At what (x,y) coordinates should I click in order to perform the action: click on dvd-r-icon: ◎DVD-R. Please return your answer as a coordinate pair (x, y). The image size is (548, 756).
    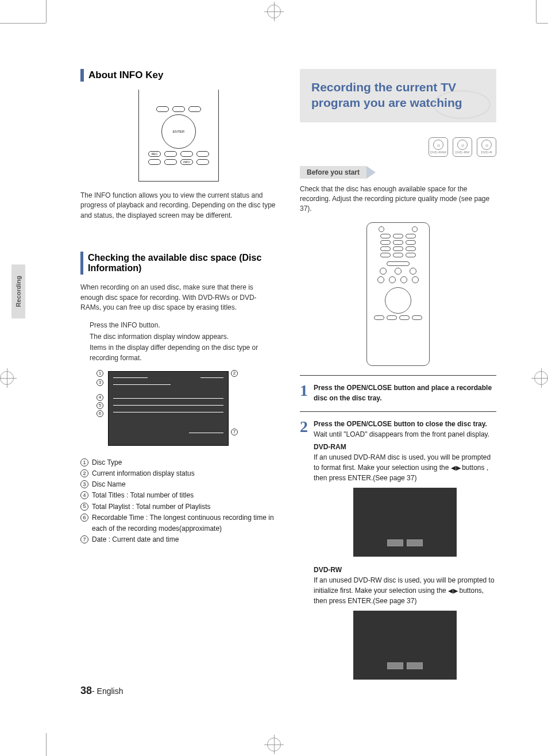
    Looking at the image, I should click on (487, 147).